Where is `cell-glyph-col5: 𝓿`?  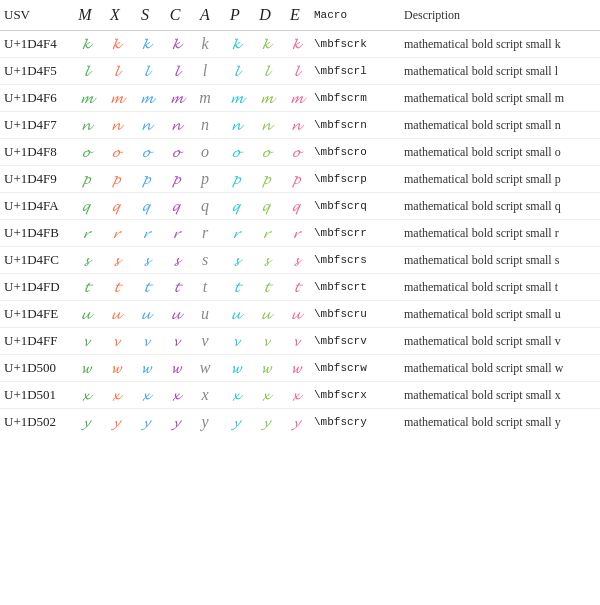
cell-glyph-col5: 𝓿 is located at coordinates (235, 342).